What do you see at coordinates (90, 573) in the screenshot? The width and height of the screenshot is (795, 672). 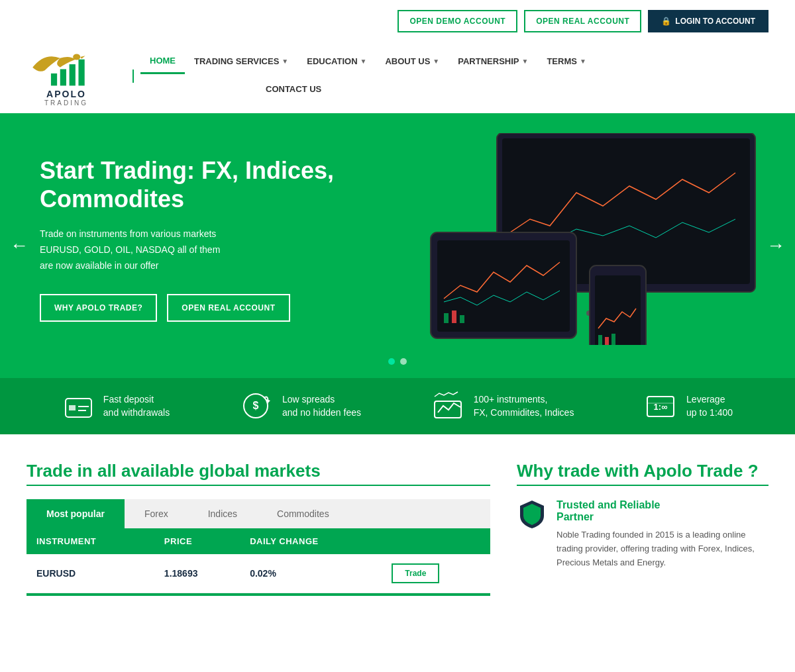 I see `instrument-name: EURUSD` at bounding box center [90, 573].